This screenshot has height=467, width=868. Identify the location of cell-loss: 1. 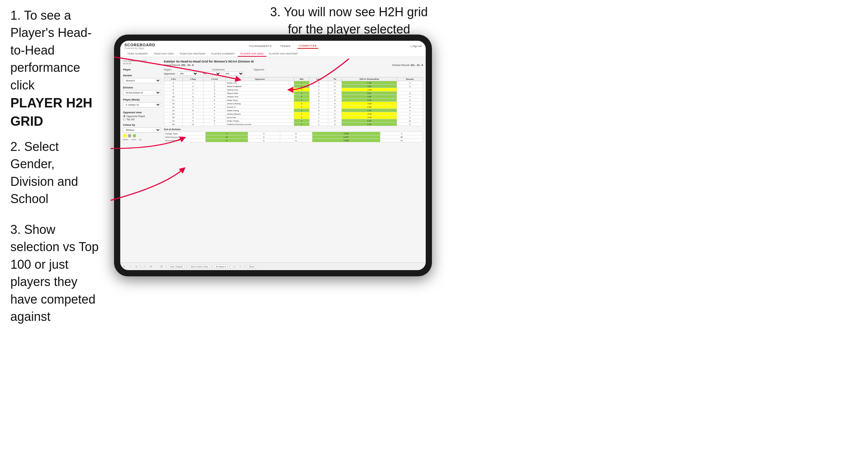
(319, 121).